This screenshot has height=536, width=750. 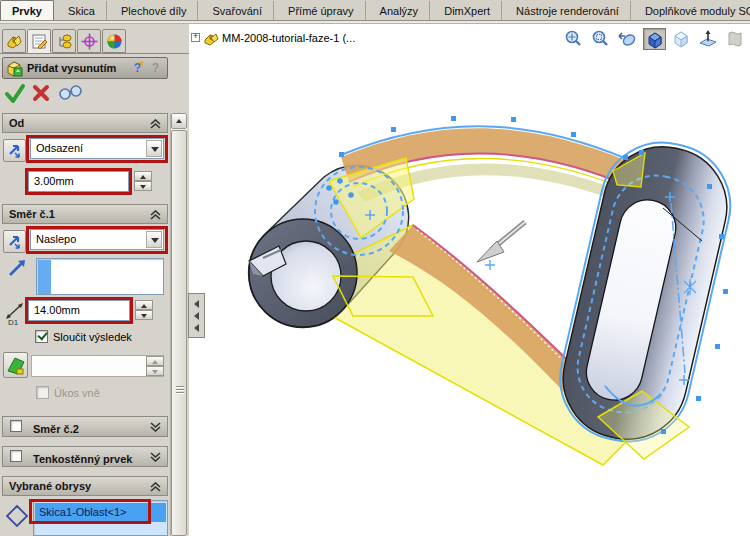 I want to click on tree-expand-icon, so click(x=196, y=38).